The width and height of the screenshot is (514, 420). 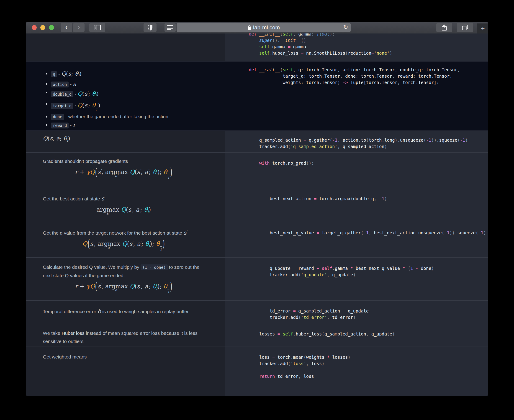 What do you see at coordinates (264, 28) in the screenshot?
I see `address-bar: lab-ml.com ↻` at bounding box center [264, 28].